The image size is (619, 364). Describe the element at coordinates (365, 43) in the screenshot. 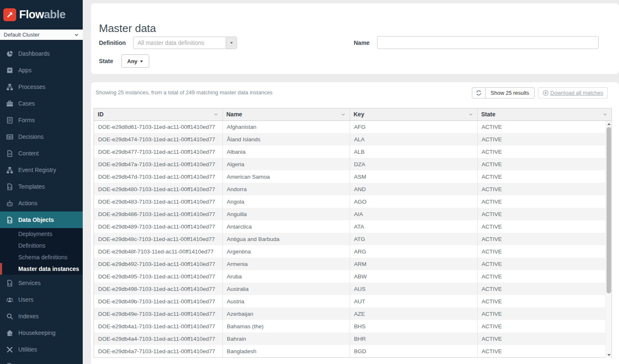

I see `name-label: Name` at that location.